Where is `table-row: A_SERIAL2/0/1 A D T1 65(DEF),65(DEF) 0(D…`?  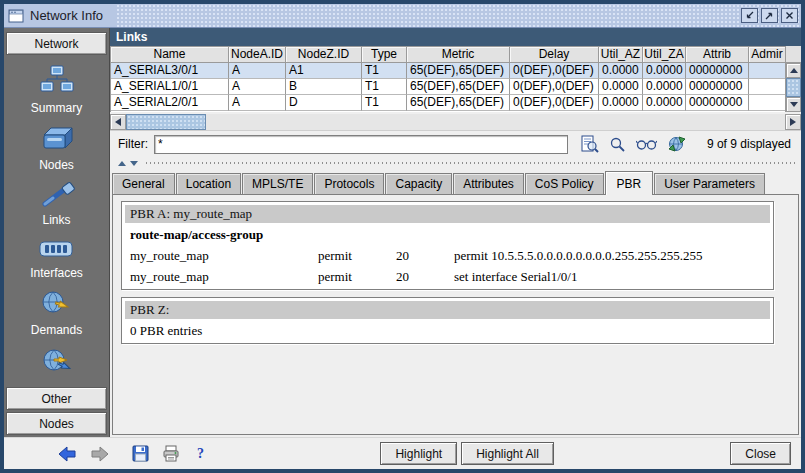 table-row: A_SERIAL2/0/1 A D T1 65(DEF),65(DEF) 0(D… is located at coordinates (448, 103).